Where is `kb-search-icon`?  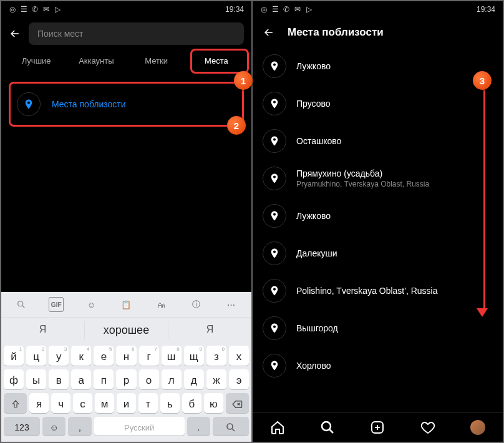 kb-search-icon is located at coordinates (21, 304).